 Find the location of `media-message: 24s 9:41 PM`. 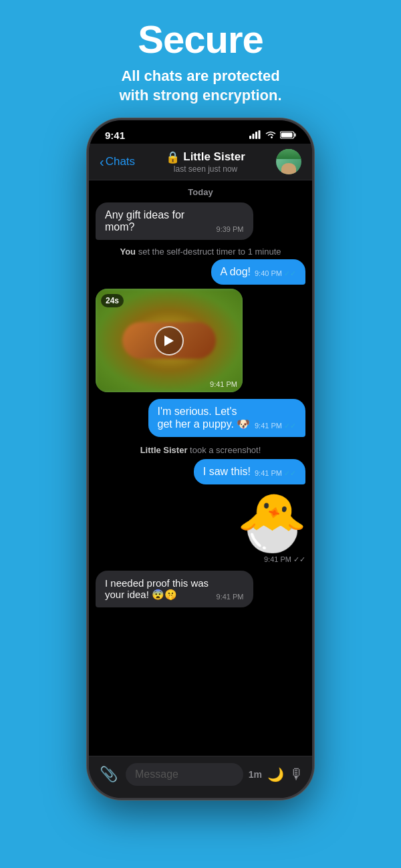

media-message: 24s 9:41 PM is located at coordinates (169, 341).